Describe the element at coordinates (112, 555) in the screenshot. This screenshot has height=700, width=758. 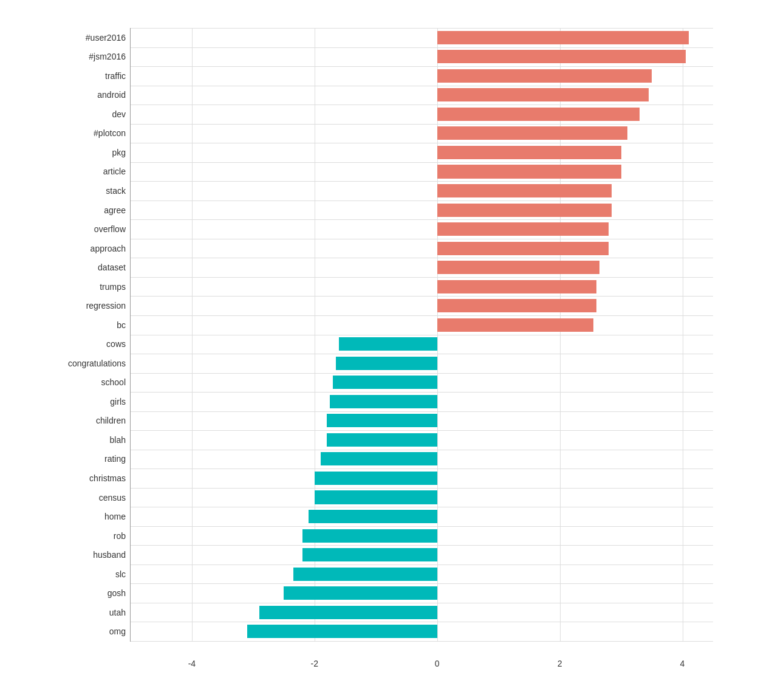
I see `y-axis-label: husband` at that location.